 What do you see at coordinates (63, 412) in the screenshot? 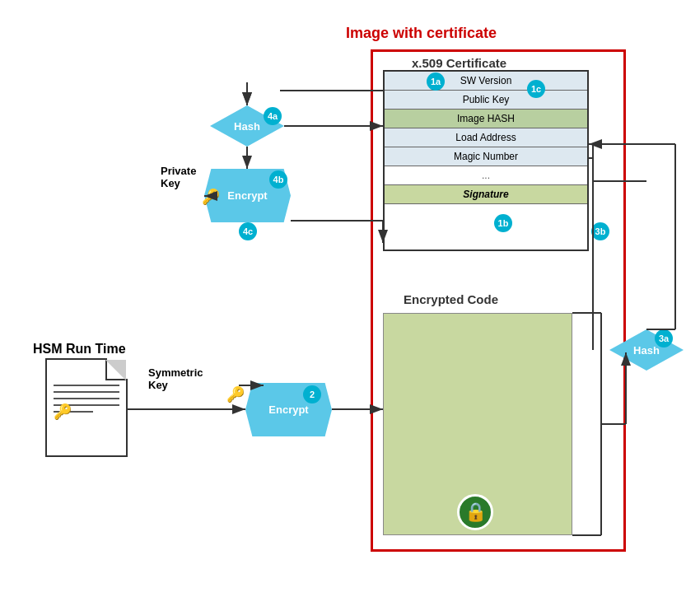
I see `otp-key-icon: 🔑` at bounding box center [63, 412].